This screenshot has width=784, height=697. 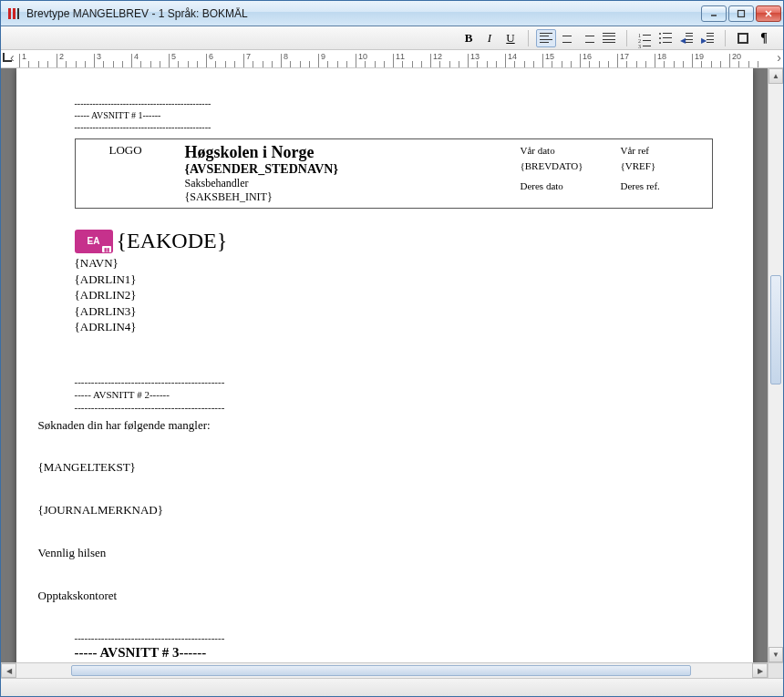 I want to click on ruler-right-arrow-icon: ›, so click(x=779, y=57).